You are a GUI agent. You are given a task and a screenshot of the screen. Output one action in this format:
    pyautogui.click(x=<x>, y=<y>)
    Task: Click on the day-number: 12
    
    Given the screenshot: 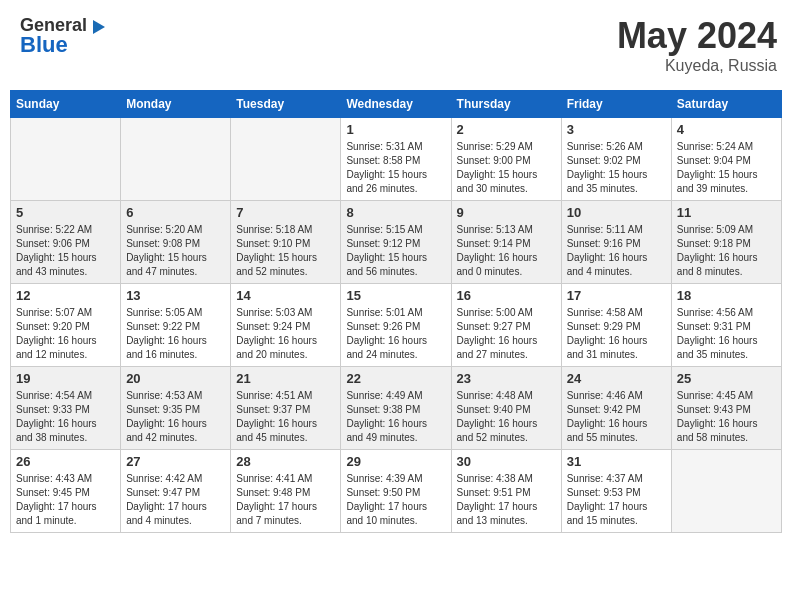 What is the action you would take?
    pyautogui.click(x=66, y=296)
    